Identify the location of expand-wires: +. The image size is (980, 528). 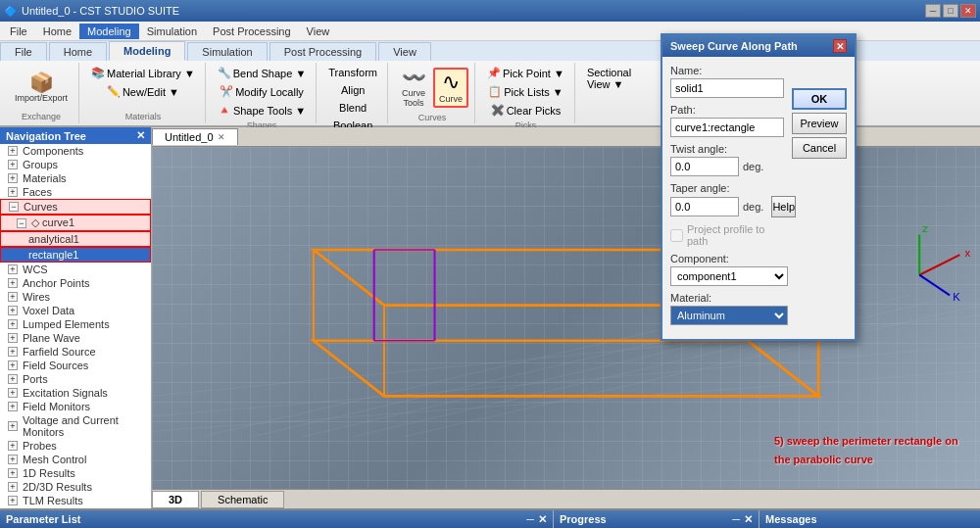
(13, 297).